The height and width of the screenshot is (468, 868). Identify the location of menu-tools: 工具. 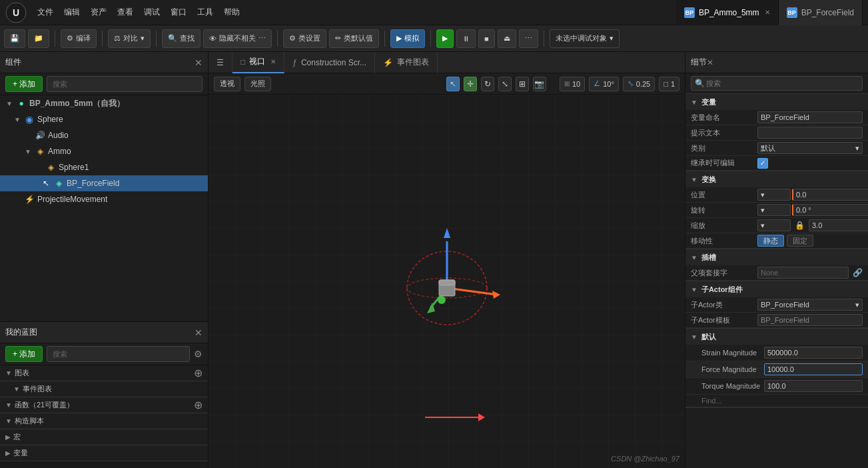
(205, 12).